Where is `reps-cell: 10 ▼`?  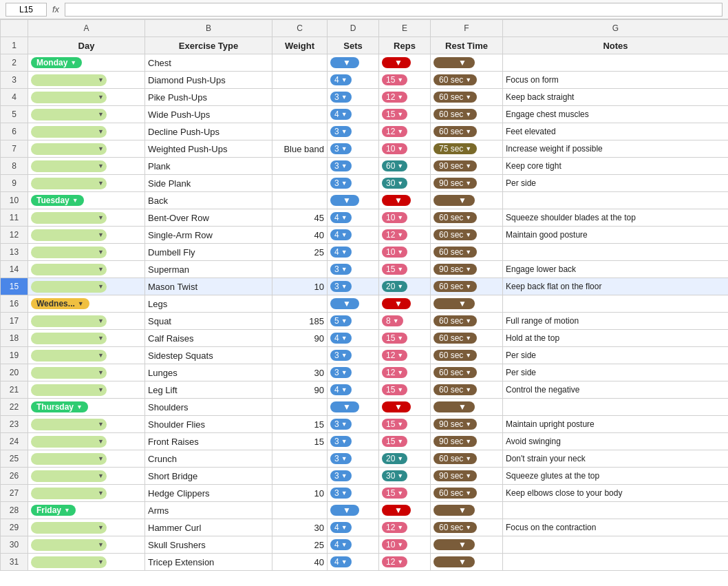 reps-cell: 10 ▼ is located at coordinates (405, 149).